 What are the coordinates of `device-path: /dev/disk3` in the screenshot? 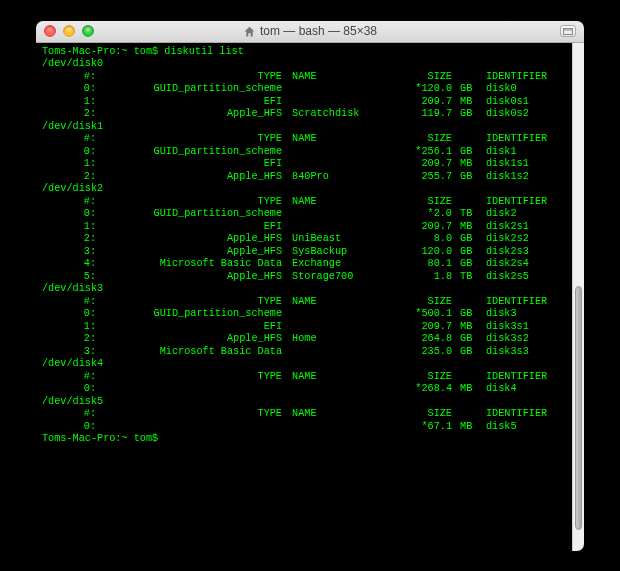 It's located at (304, 290).